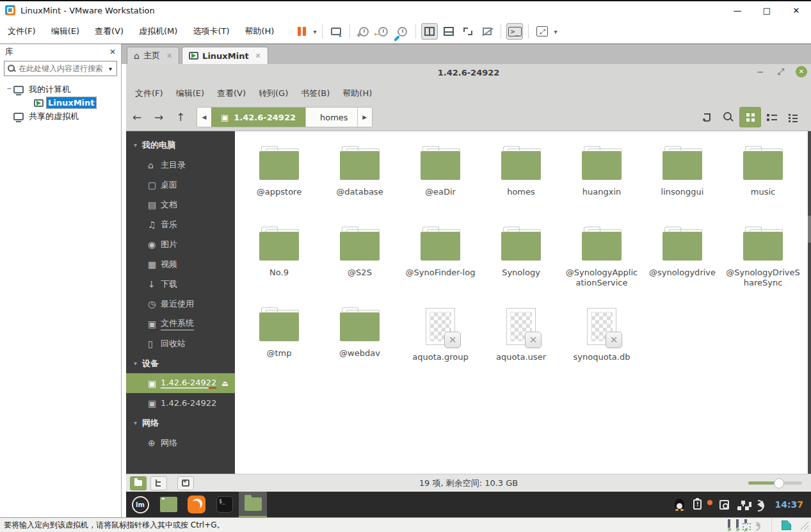  What do you see at coordinates (760, 504) in the screenshot?
I see `volume-icon` at bounding box center [760, 504].